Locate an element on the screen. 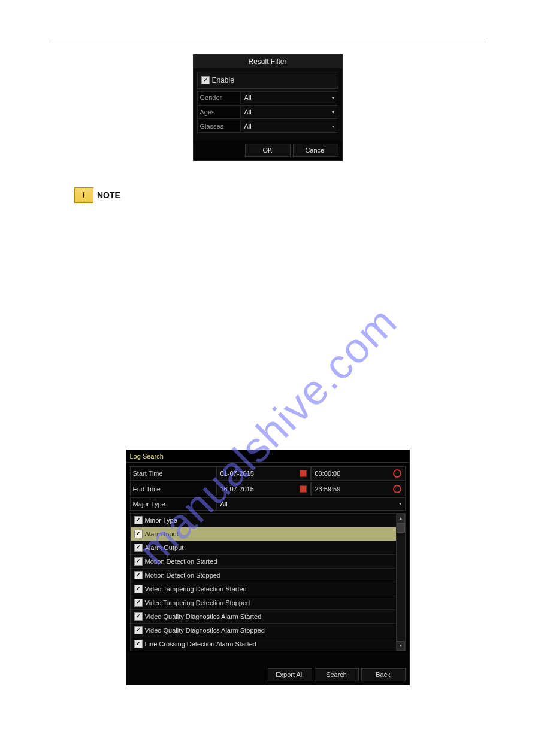  section-heading: 6.2 Backing up Record Files is located at coordinates (267, 249).